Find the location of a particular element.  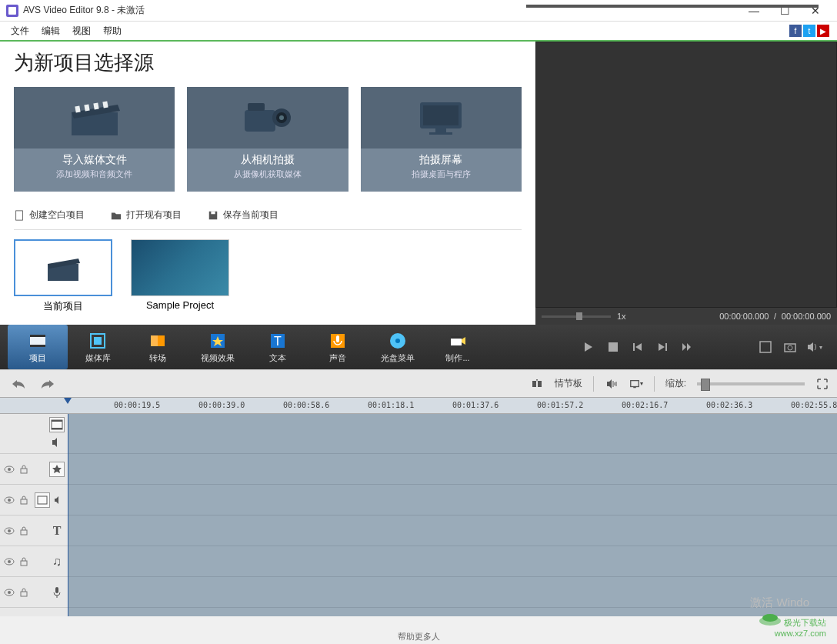

step-button is located at coordinates (687, 347).